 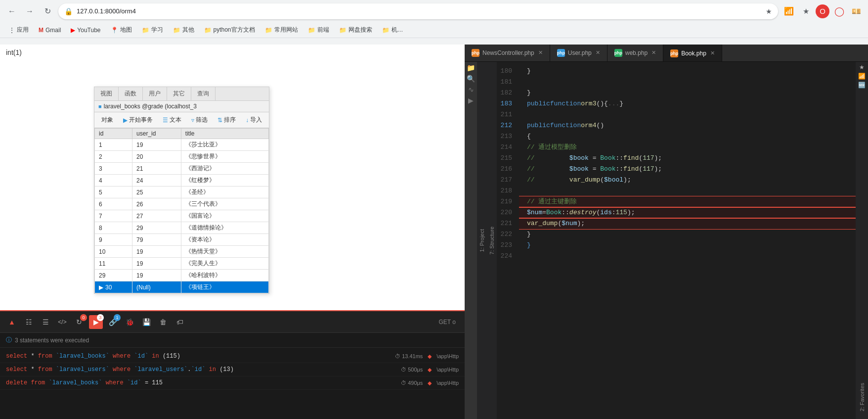 What do you see at coordinates (507, 82) in the screenshot?
I see `line-number: 181` at bounding box center [507, 82].